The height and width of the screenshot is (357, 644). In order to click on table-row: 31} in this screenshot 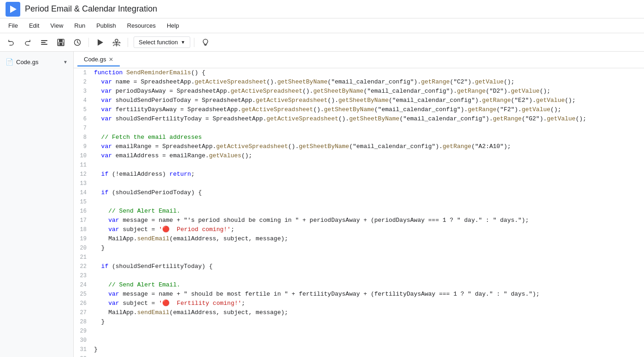, I will do `click(359, 350)`.